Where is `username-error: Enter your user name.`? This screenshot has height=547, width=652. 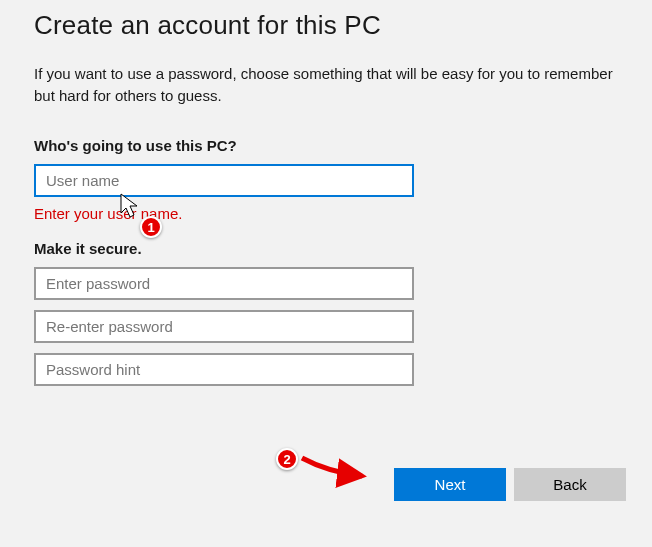 username-error: Enter your user name. is located at coordinates (326, 214).